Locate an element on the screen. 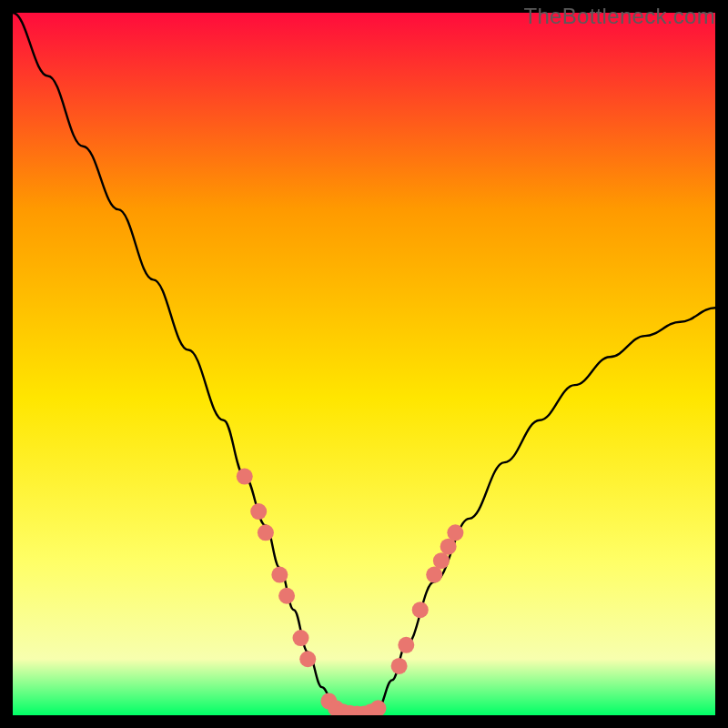 The height and width of the screenshot is (728, 728). watermark-text: TheBottleneck.com is located at coordinates (619, 16).